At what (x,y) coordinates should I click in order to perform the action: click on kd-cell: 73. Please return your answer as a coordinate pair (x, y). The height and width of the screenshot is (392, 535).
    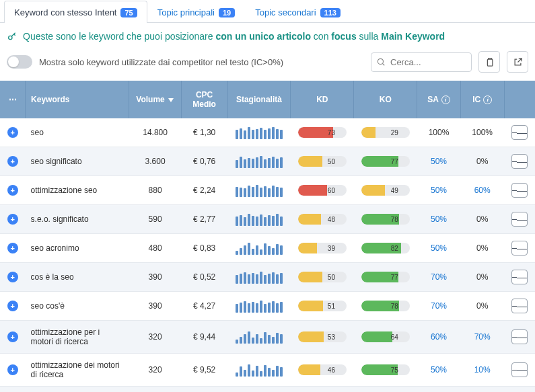
    Looking at the image, I should click on (322, 133).